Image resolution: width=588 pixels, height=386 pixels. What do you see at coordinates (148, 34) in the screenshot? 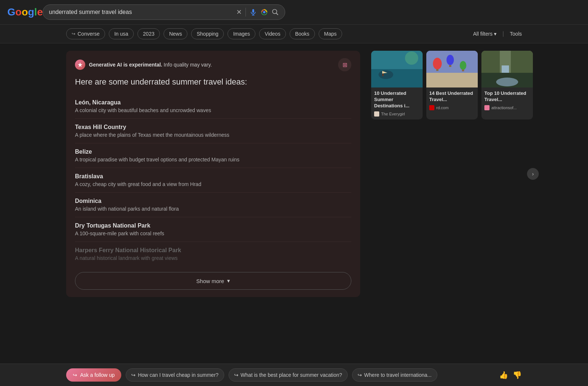
I see `chip-2023: 2023` at bounding box center [148, 34].